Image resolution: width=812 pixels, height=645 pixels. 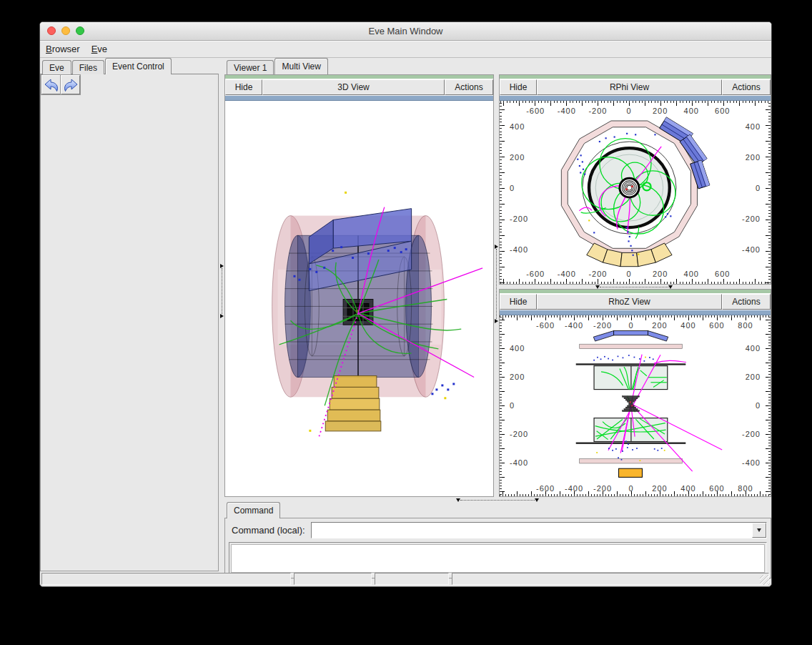 I want to click on tab-multi-view: Multi View, so click(x=301, y=66).